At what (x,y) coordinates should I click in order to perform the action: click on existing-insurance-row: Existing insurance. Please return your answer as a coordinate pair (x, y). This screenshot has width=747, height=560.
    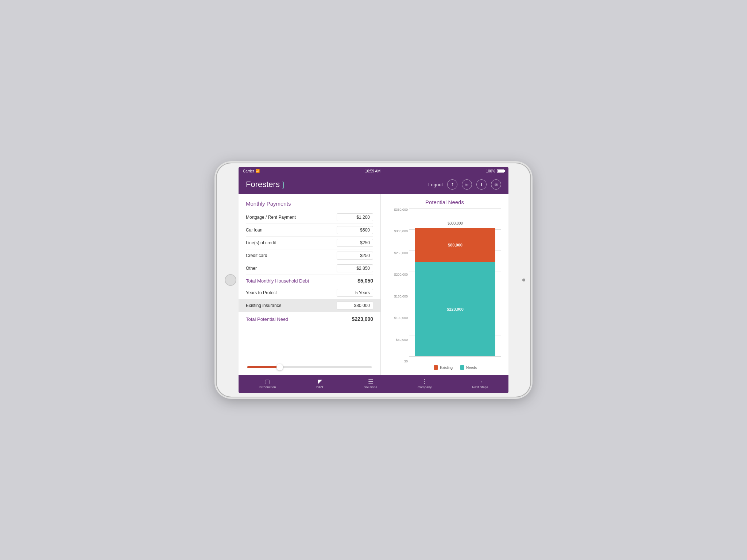
    Looking at the image, I should click on (309, 306).